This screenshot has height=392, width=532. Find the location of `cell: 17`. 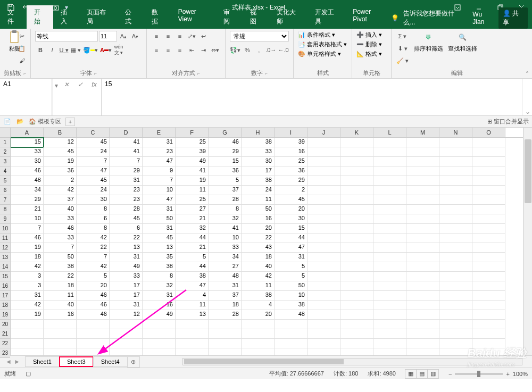

cell: 17 is located at coordinates (258, 171).